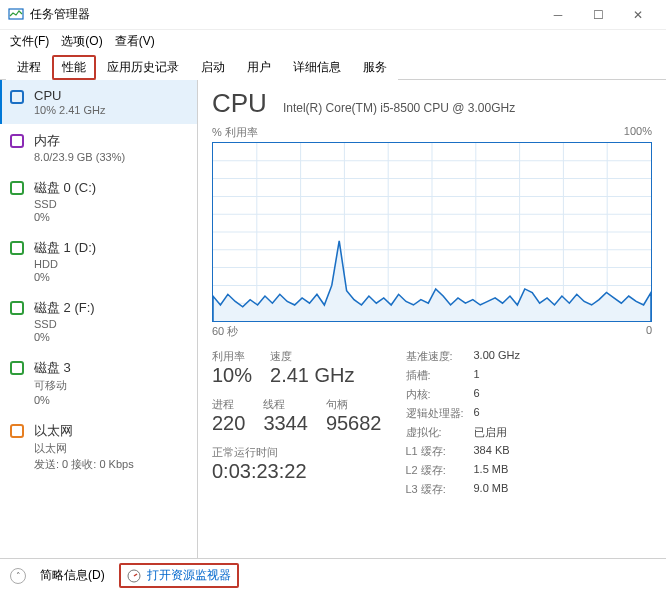 This screenshot has height=593, width=666. I want to click on sidebar-mem-sub: 8.0/23.9 GB (33%), so click(80, 157).